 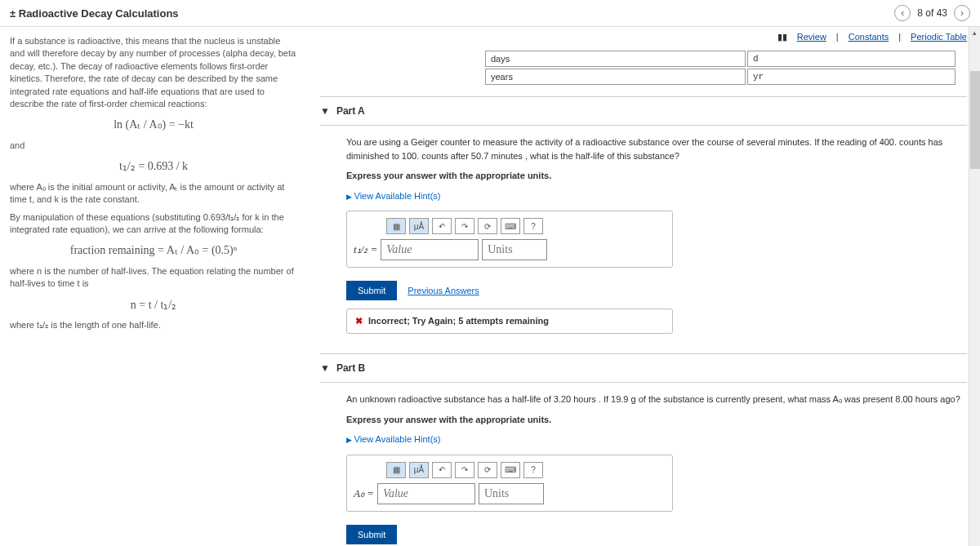 I want to click on incorrect-icon: ✖, so click(x=359, y=321).